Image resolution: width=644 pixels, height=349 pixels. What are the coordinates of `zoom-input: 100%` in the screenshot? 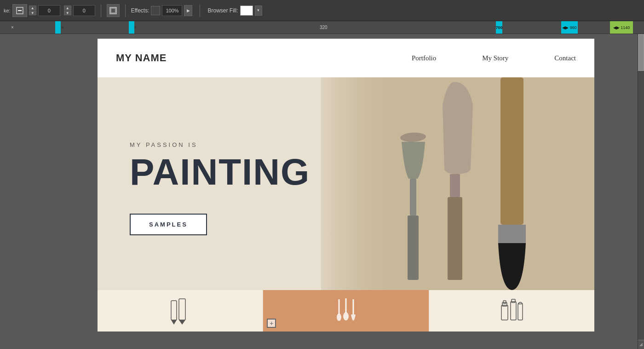 It's located at (172, 11).